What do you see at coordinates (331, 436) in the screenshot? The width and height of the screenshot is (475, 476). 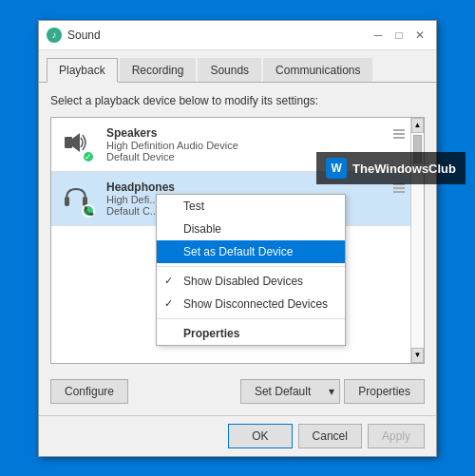 I see `cancel-button: Cancel` at bounding box center [331, 436].